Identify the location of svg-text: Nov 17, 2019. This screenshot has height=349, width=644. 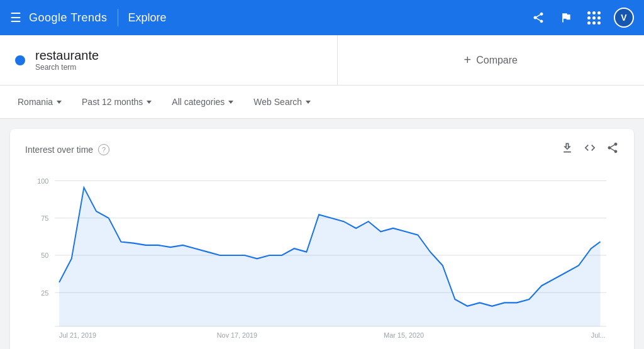
(237, 336).